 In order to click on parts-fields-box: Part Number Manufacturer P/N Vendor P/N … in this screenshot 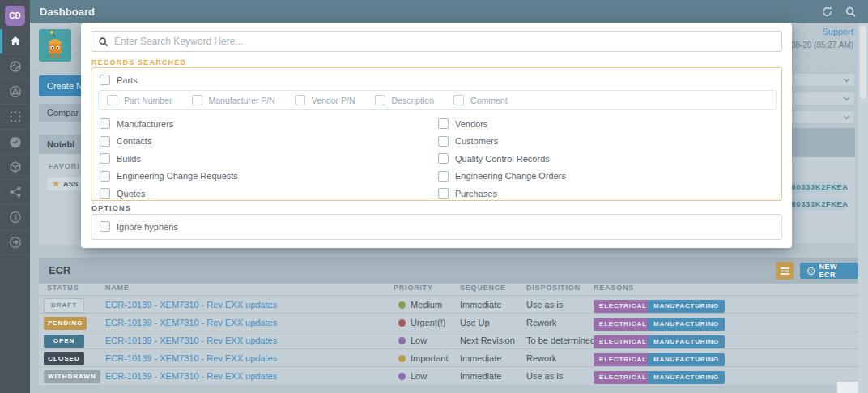, I will do `click(437, 100)`.